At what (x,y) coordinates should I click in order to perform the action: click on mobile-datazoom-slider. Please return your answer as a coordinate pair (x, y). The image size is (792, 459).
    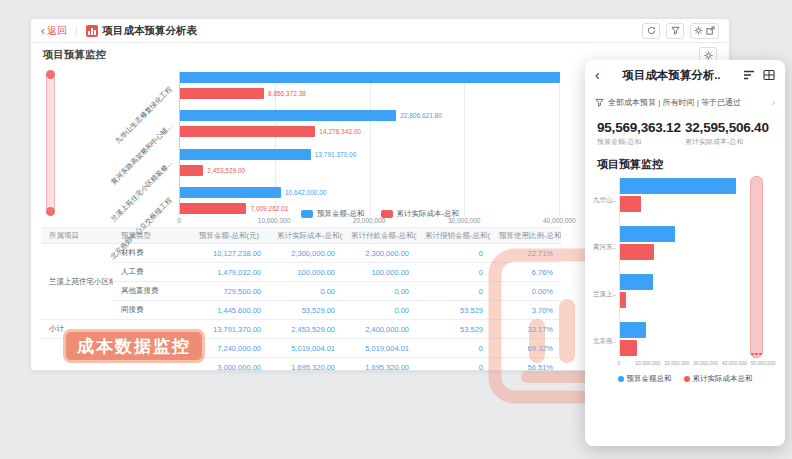
    Looking at the image, I should click on (756, 267).